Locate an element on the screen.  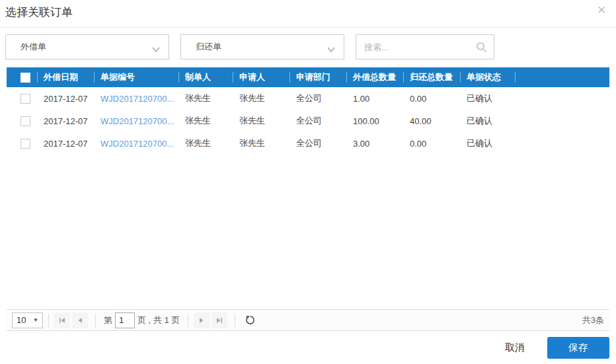
filter-row: 外借单 归还单 is located at coordinates (250, 47).